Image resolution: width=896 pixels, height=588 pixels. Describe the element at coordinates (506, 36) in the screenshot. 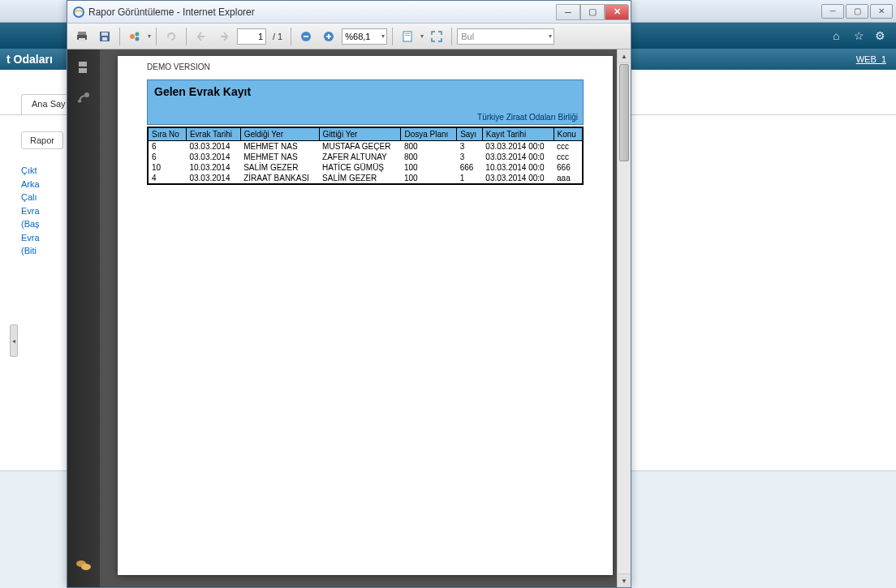

I see `search-input: Bul ▾` at that location.